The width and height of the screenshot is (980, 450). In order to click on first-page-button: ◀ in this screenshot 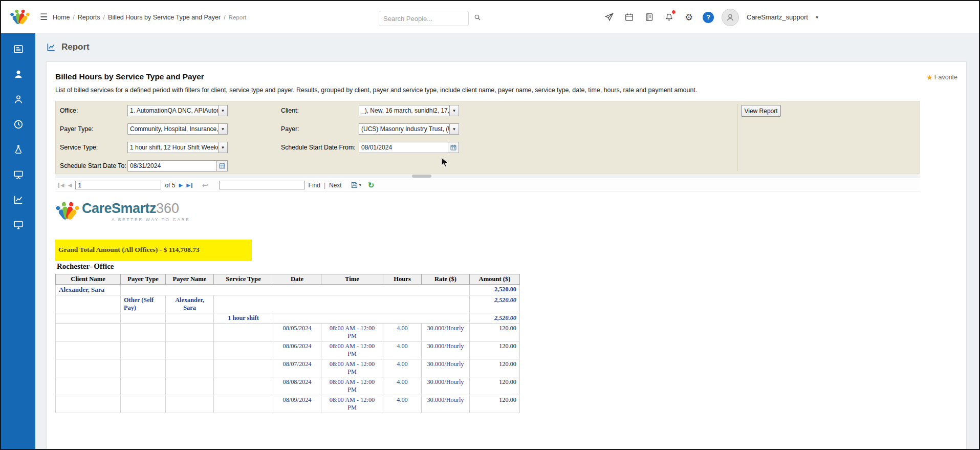, I will do `click(61, 185)`.